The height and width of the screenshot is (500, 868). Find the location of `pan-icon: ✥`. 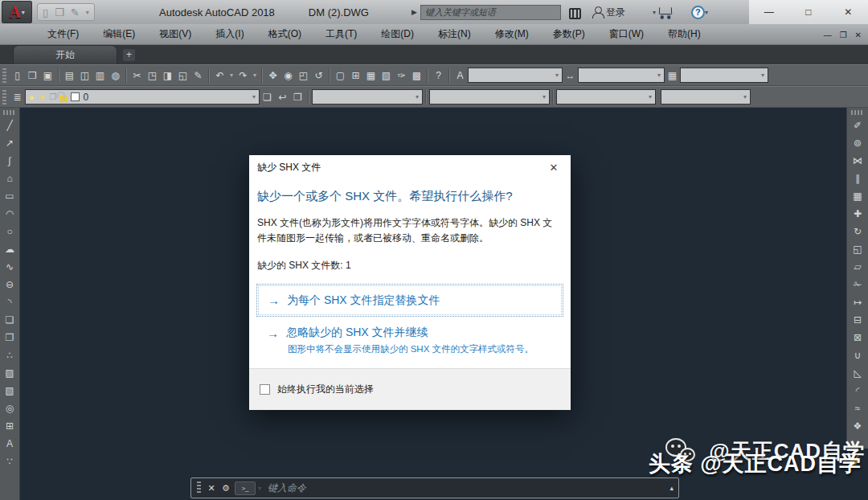

pan-icon: ✥ is located at coordinates (273, 76).